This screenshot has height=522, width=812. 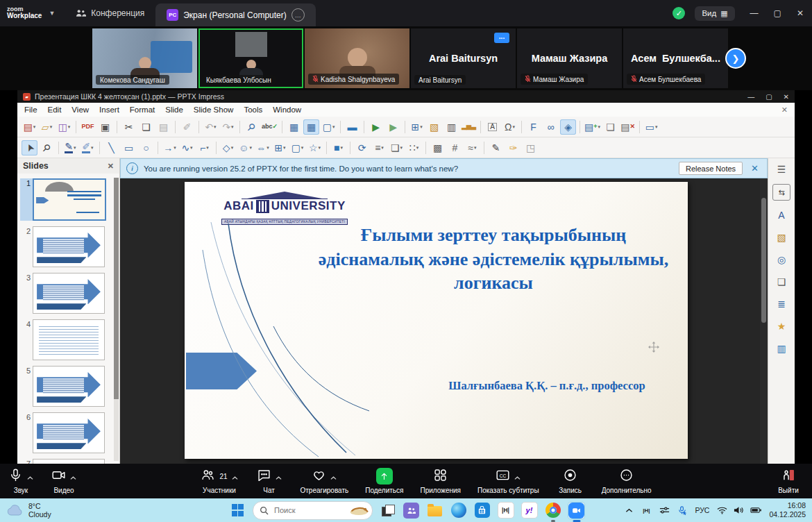 I want to click on apps-button: Приложения, so click(x=440, y=481).